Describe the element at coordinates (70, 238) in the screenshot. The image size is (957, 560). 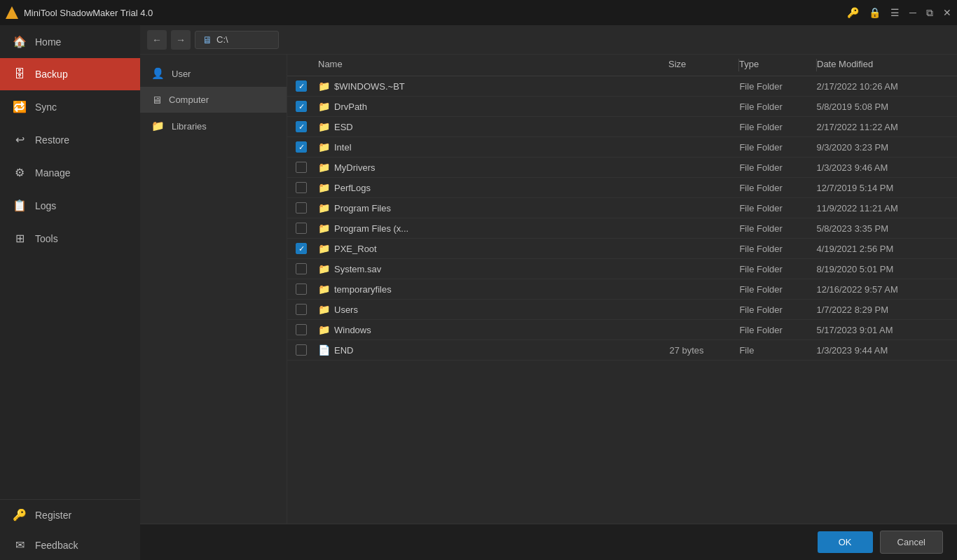
I see `sidebar-item-tools: ⊞ Tools` at that location.